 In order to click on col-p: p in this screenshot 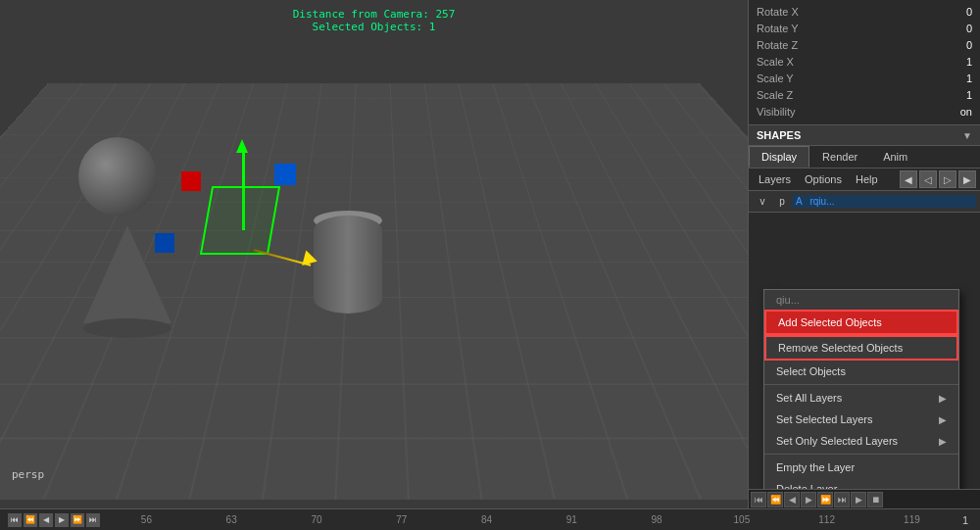, I will do `click(782, 202)`.